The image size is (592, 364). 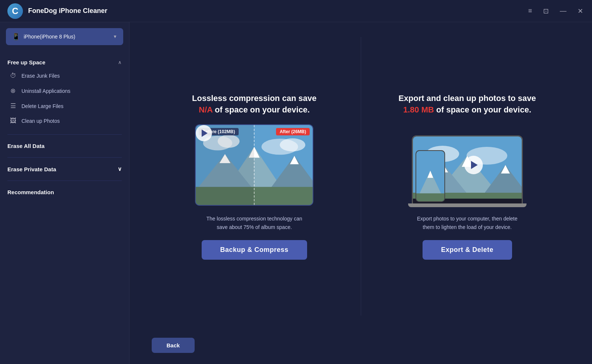 I want to click on export-image, so click(x=467, y=165).